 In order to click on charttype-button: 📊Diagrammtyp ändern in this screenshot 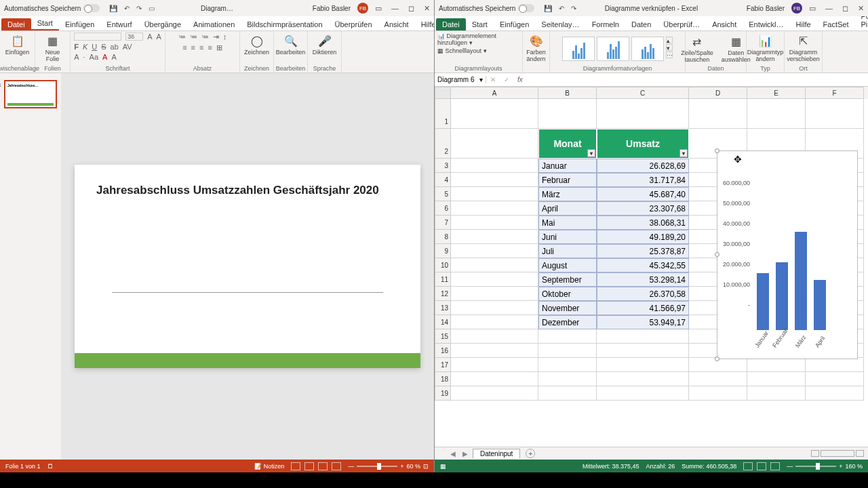, I will do `click(766, 48)`.